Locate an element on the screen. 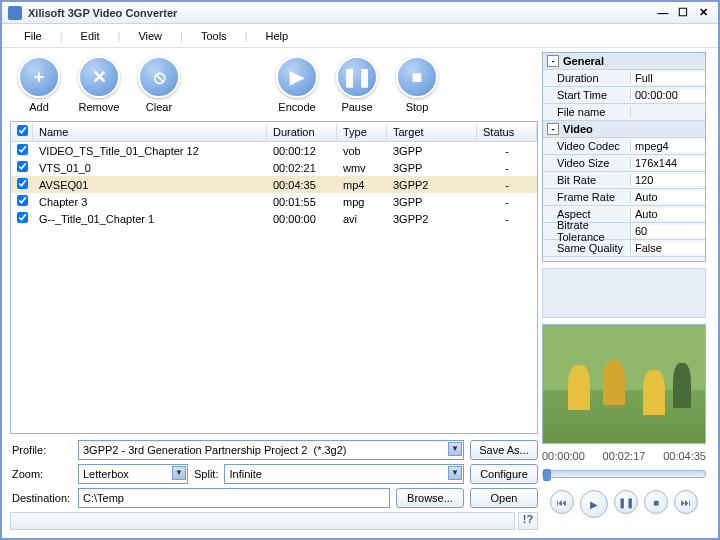 This screenshot has height=540, width=720. prop-row: File name is located at coordinates (624, 112).